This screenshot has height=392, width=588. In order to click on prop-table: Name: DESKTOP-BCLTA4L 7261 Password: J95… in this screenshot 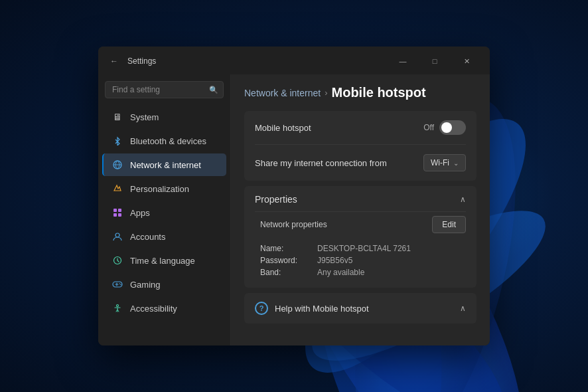, I will do `click(360, 264)`.